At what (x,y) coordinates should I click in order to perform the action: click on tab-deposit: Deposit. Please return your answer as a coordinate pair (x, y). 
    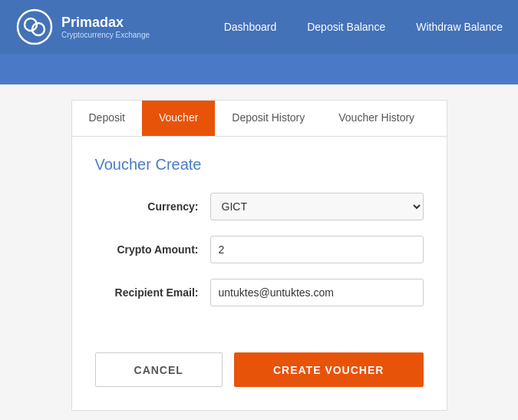
    Looking at the image, I should click on (107, 118).